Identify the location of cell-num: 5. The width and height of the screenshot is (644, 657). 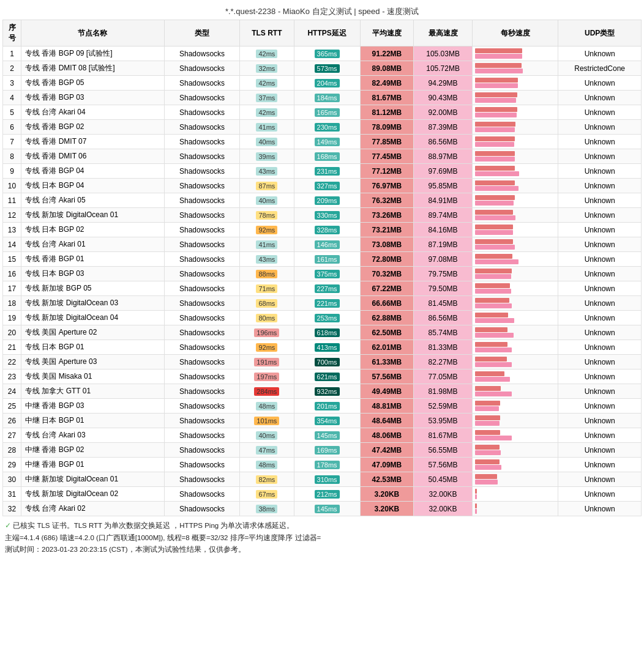
(12, 113).